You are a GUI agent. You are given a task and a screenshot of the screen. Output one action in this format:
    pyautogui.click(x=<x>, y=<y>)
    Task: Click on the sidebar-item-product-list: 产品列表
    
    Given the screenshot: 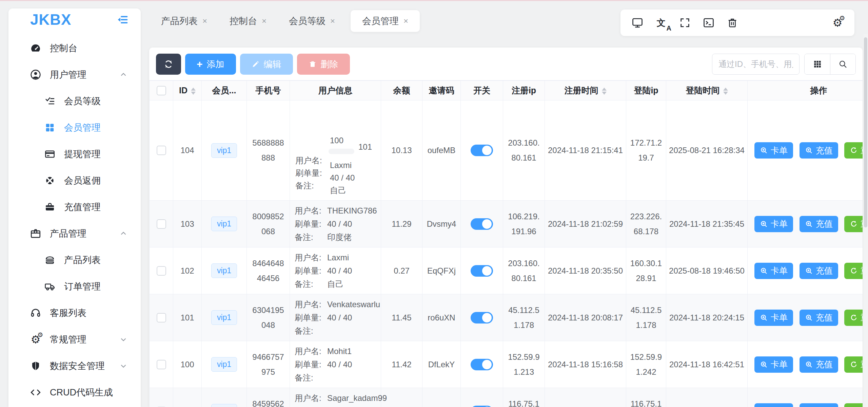 What is the action you would take?
    pyautogui.click(x=75, y=260)
    